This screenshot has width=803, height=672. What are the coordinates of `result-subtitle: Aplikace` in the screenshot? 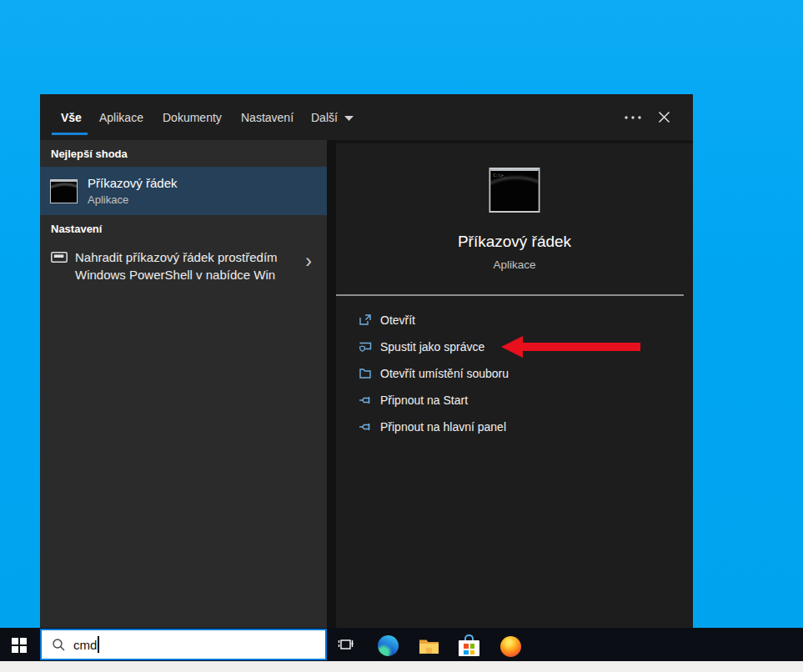 It's located at (133, 200).